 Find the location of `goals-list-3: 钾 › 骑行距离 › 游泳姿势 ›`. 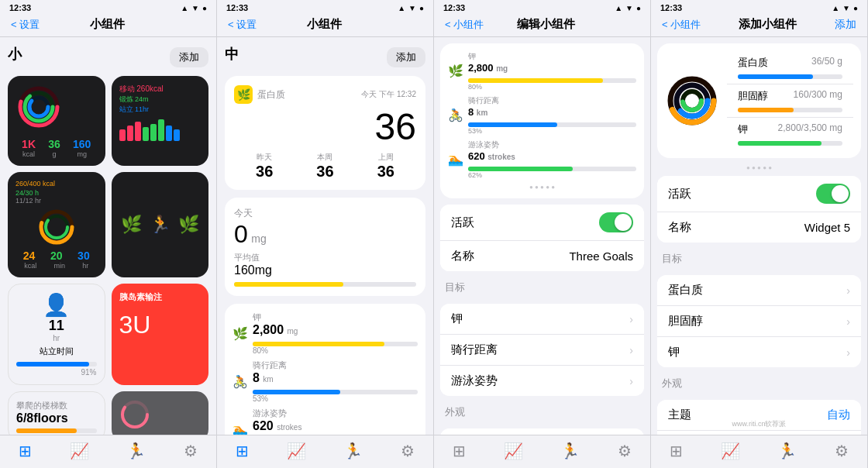

goals-list-3: 钾 › 骑行距离 › 游泳姿势 › is located at coordinates (542, 350).